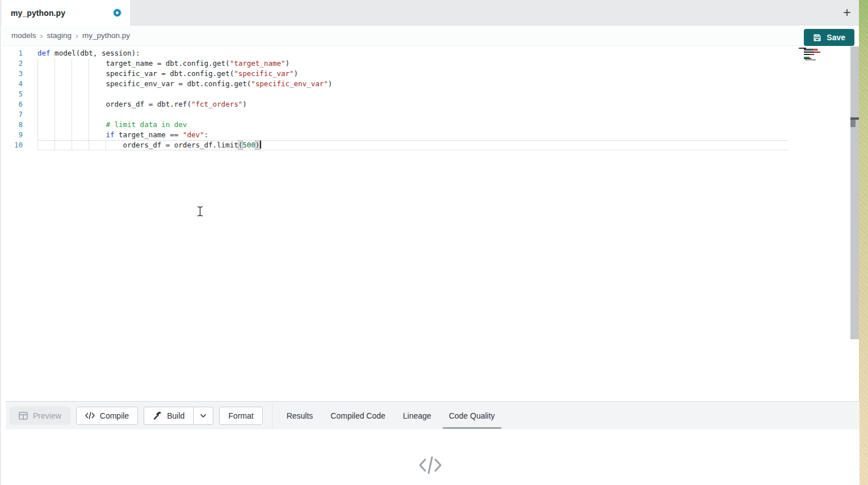 This screenshot has width=868, height=485. I want to click on compile-button-label: Compile, so click(115, 416).